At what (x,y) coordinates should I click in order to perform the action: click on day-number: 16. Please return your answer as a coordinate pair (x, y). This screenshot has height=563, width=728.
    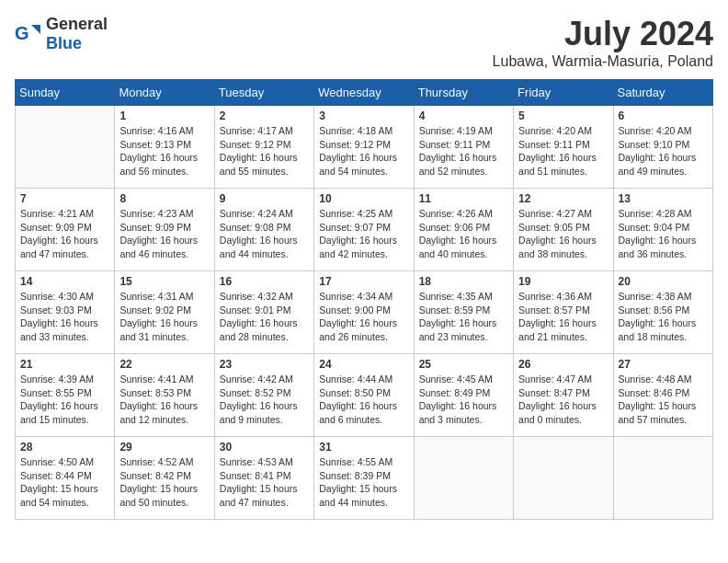
    Looking at the image, I should click on (265, 282).